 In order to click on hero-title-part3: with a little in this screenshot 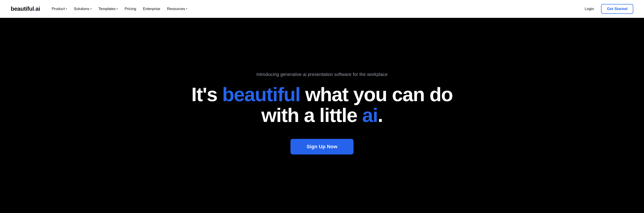, I will do `click(312, 115)`.